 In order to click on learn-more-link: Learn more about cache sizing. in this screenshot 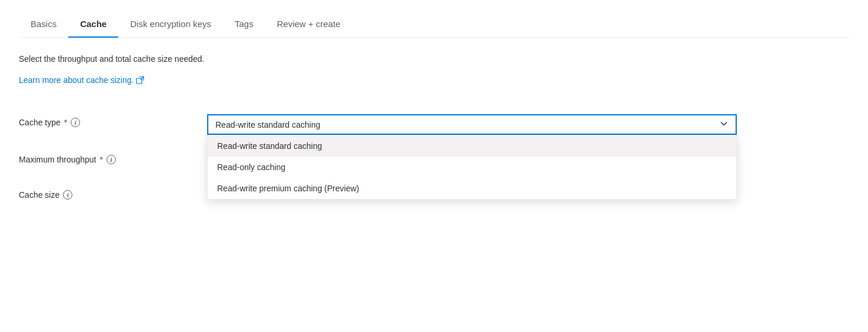, I will do `click(81, 80)`.